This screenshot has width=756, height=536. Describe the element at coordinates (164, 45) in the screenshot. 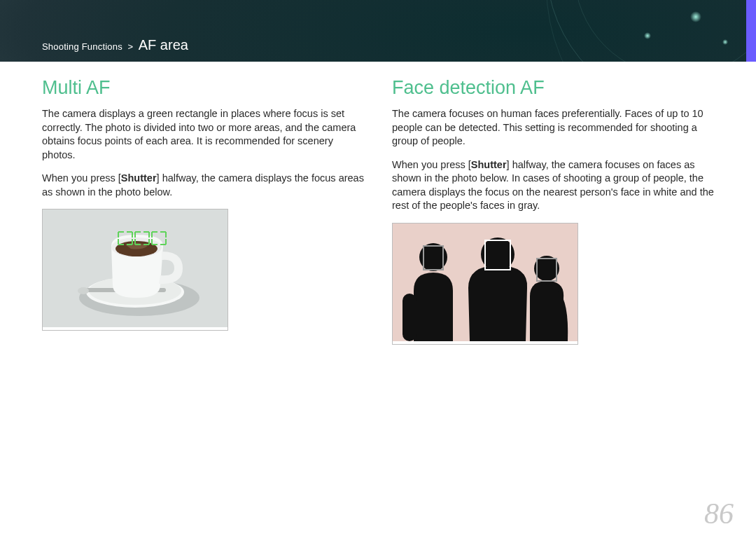

I see `breadcrumb-title: AF area` at that location.